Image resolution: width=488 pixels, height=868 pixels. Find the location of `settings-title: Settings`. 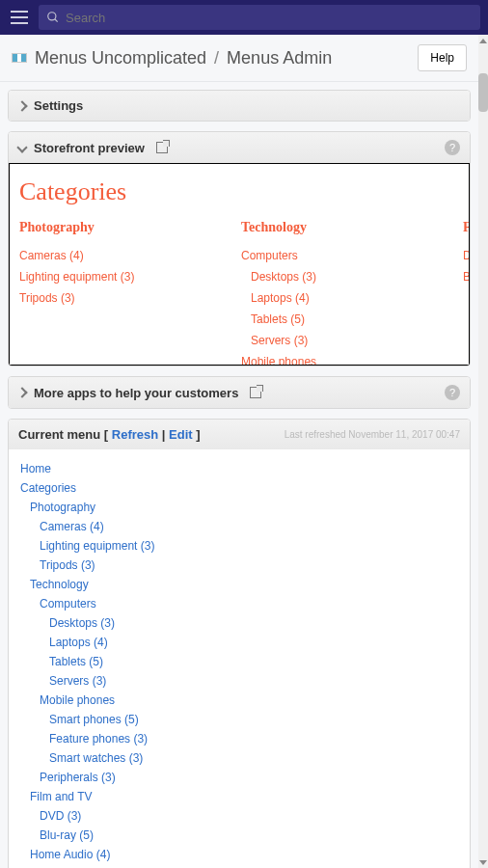

settings-title: Settings is located at coordinates (58, 106).